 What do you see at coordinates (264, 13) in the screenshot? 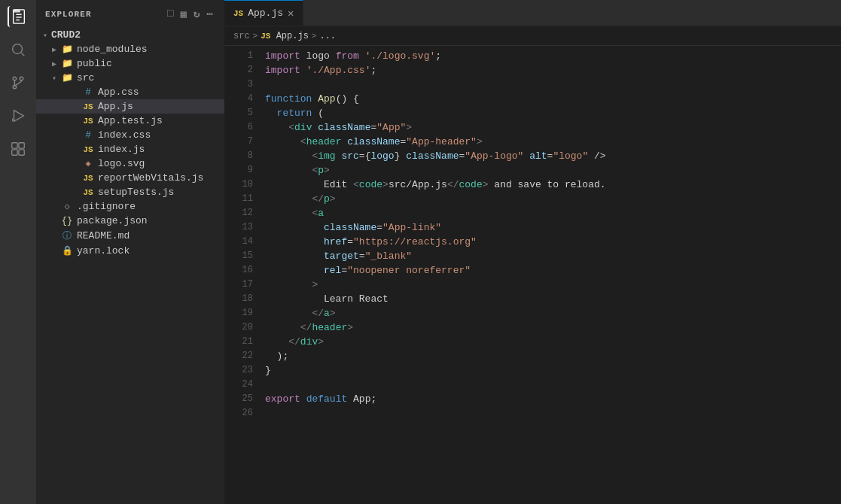
I see `tab-app-js: JS App.js ✕` at bounding box center [264, 13].